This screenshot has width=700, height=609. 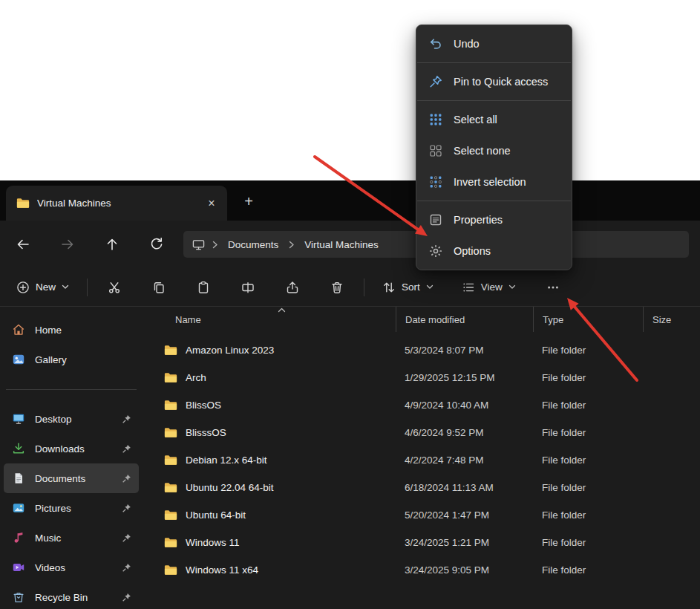 What do you see at coordinates (71, 449) in the screenshot?
I see `sidebar-item-downloads: Downloads` at bounding box center [71, 449].